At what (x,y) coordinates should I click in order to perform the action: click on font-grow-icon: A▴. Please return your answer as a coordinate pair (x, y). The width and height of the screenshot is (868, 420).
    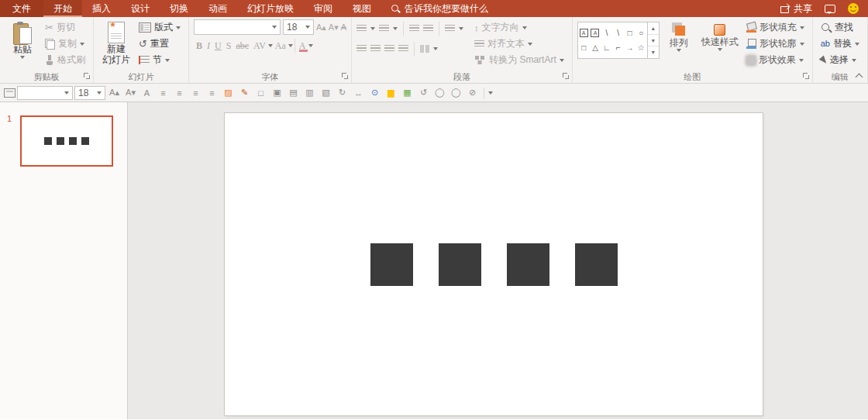
    Looking at the image, I should click on (115, 93).